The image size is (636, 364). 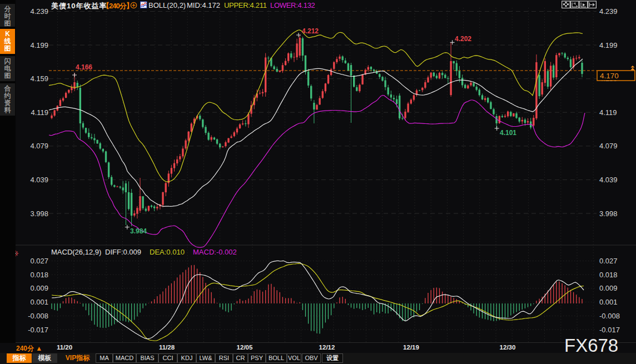 What do you see at coordinates (463, 39) in the screenshot?
I see `svg-text: 4.202` at bounding box center [463, 39].